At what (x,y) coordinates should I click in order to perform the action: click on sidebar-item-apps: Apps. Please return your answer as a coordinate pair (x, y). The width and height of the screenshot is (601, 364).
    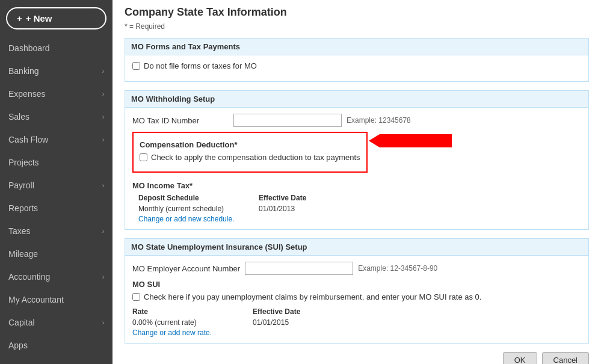
    Looking at the image, I should click on (57, 345).